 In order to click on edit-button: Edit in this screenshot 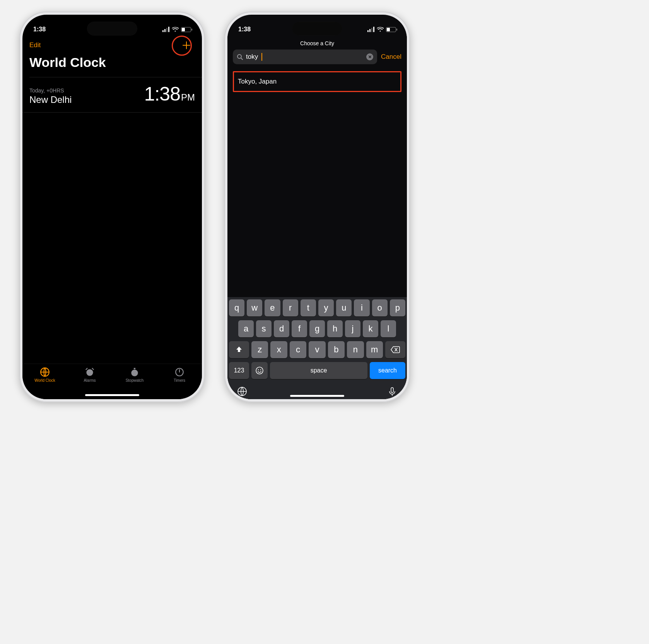, I will do `click(35, 45)`.